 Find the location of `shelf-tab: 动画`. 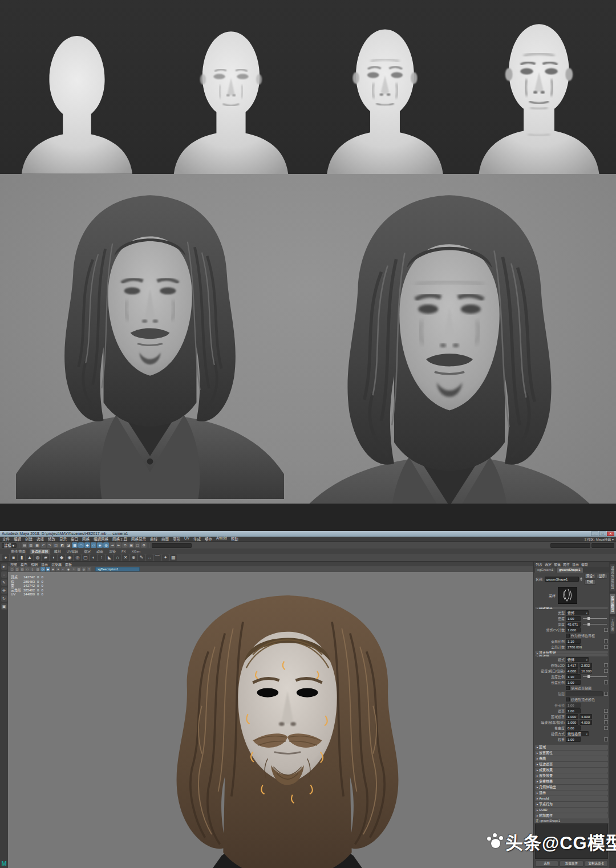

shelf-tab: 动画 is located at coordinates (100, 551).